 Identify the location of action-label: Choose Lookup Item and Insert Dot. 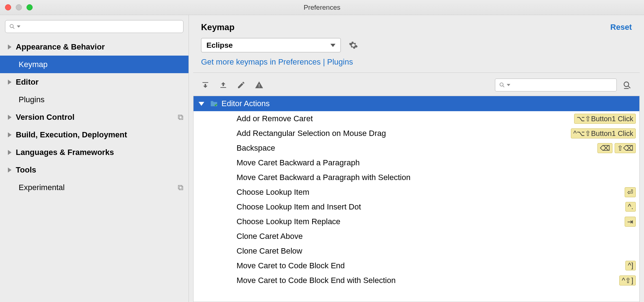
(430, 207).